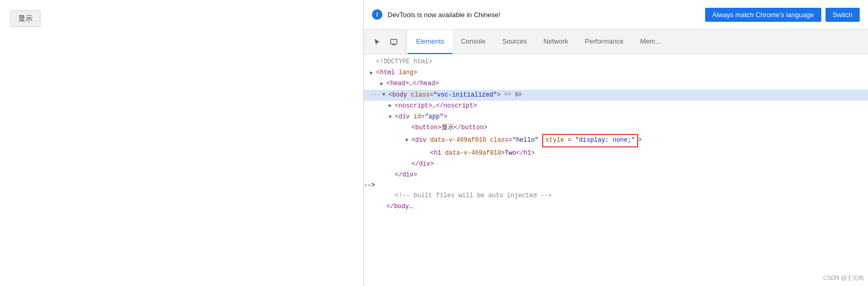 The image size is (868, 286). Describe the element at coordinates (616, 140) in the screenshot. I see `dom-line-div-hello: ▼ <div data-v-469af010 class = "hello " …` at that location.